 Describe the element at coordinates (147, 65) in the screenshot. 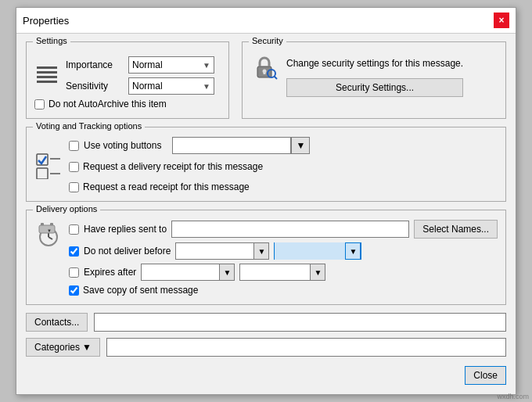

I see `importance-value: Normal` at that location.